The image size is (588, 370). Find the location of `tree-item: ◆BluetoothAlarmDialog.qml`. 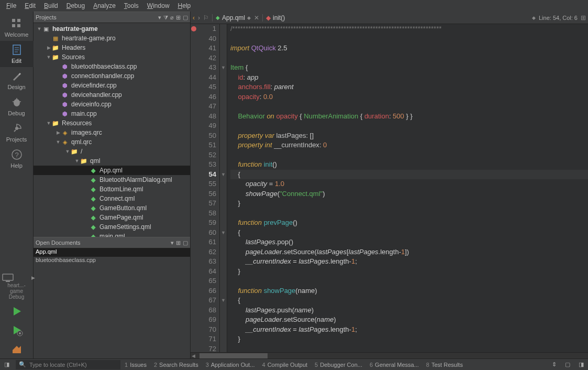

tree-item: ◆BluetoothAlarmDialog.qml is located at coordinates (112, 180).